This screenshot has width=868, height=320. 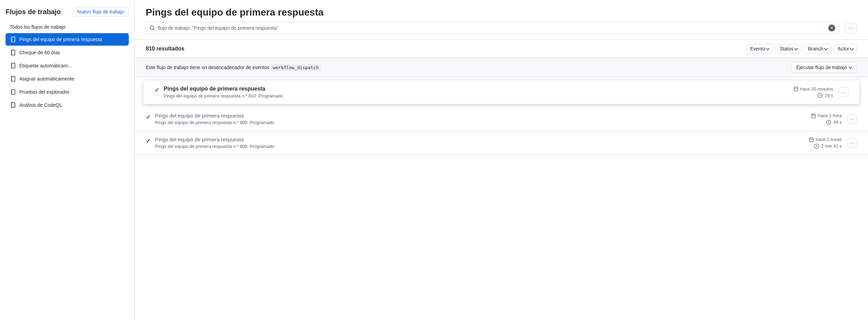 What do you see at coordinates (833, 143) in the screenshot?
I see `run-right-run3: hace 2 horas 2 min 41 s ···` at bounding box center [833, 143].